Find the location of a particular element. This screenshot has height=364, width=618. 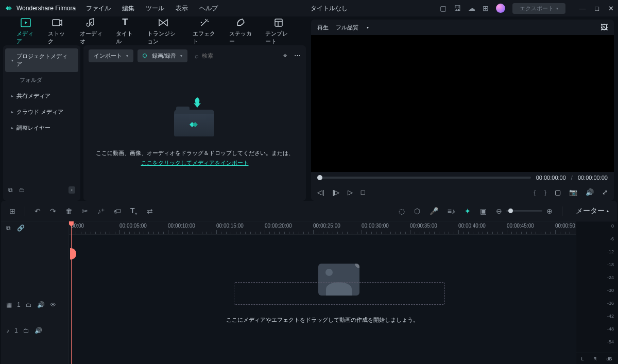

more-options-icon: ⋯ is located at coordinates (298, 56).